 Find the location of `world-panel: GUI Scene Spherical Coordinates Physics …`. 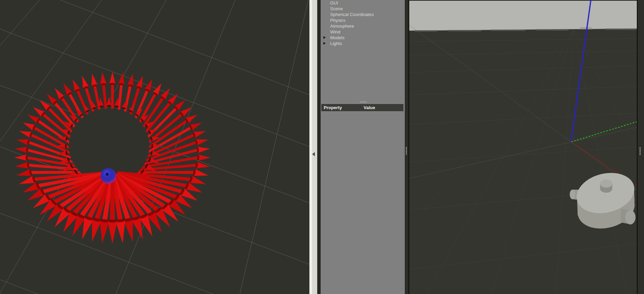

world-panel: GUI Scene Spherical Coordinates Physics … is located at coordinates (363, 147).